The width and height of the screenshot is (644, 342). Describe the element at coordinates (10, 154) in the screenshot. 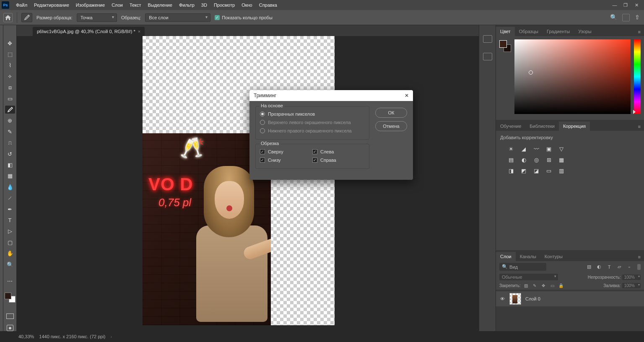

I see `history-brush-tool-icon: ↺` at that location.